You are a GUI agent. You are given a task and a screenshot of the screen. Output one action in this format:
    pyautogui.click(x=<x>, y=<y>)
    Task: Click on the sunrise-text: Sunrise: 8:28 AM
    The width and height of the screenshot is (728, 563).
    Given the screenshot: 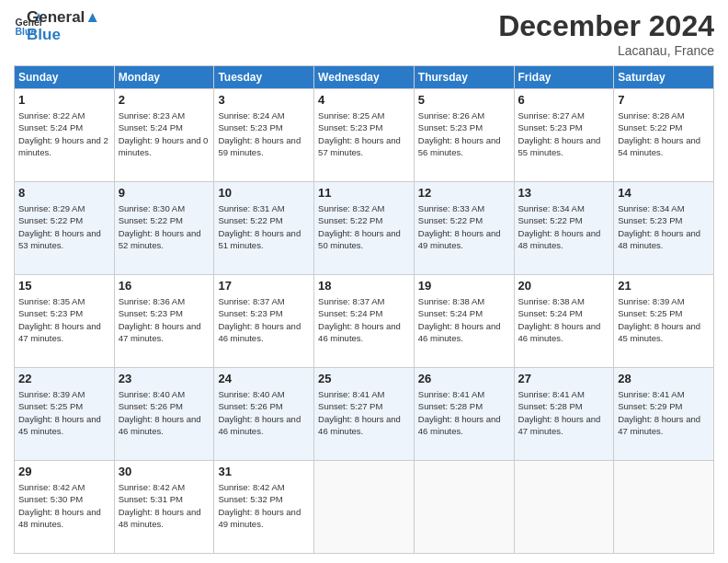 What is the action you would take?
    pyautogui.click(x=651, y=116)
    